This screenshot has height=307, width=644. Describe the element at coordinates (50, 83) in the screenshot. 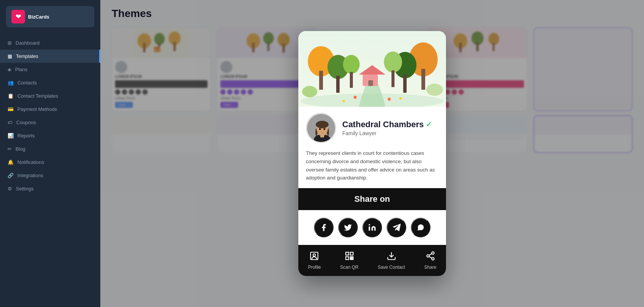

I see `sidebar-item-contacts: 👥 Contacts` at that location.